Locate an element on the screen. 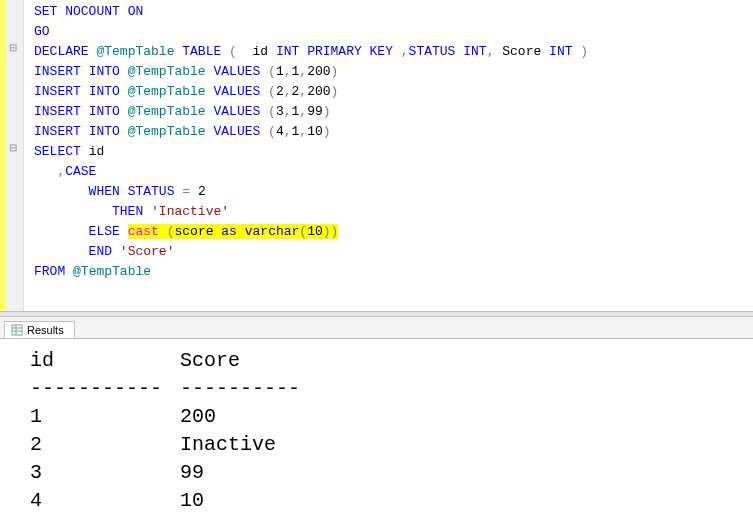 This screenshot has height=522, width=753. cell: 200 is located at coordinates (280, 417).